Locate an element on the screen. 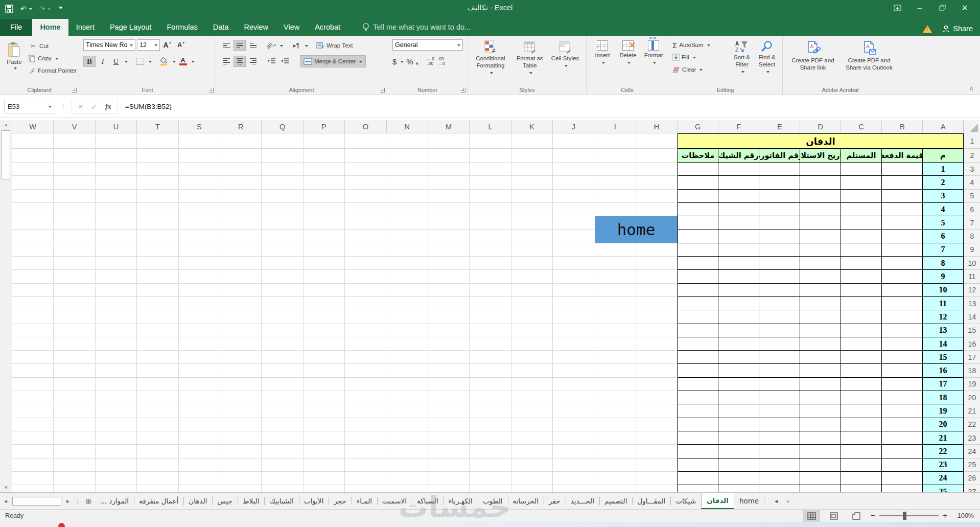 The height and width of the screenshot is (527, 980). format-cells-button: ⟷ Format is located at coordinates (654, 61).